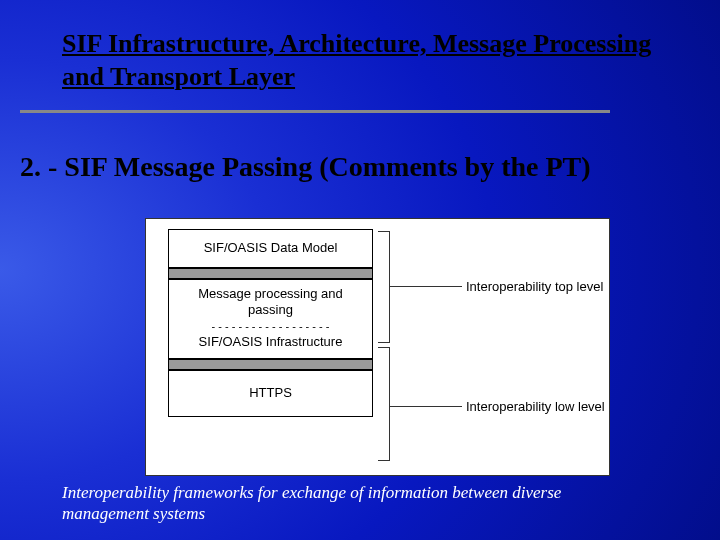  I want to click on footer-caption: Interoperability frameworks for exchange…, so click(342, 504).